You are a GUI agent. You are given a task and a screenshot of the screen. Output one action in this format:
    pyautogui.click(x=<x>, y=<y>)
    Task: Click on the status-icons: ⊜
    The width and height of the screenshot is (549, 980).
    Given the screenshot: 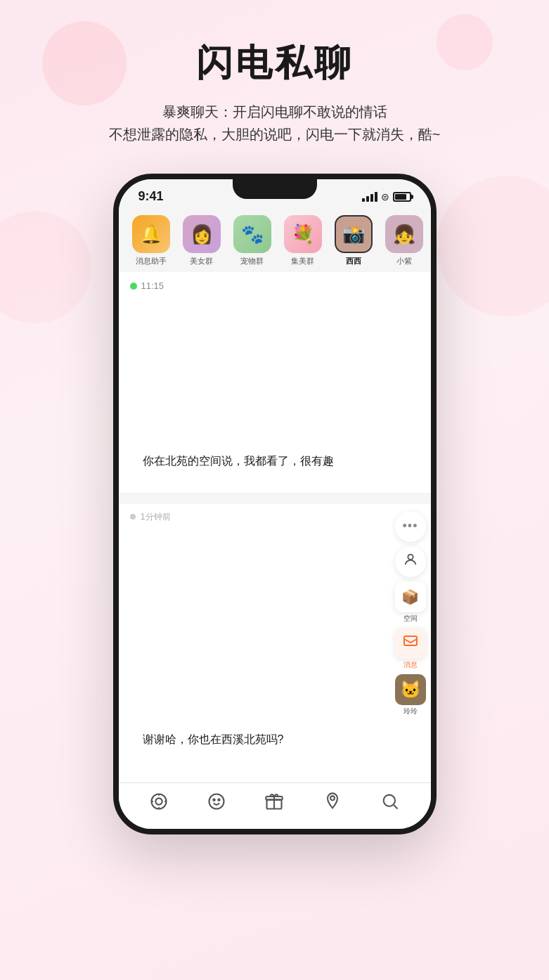 What is the action you would take?
    pyautogui.click(x=387, y=197)
    